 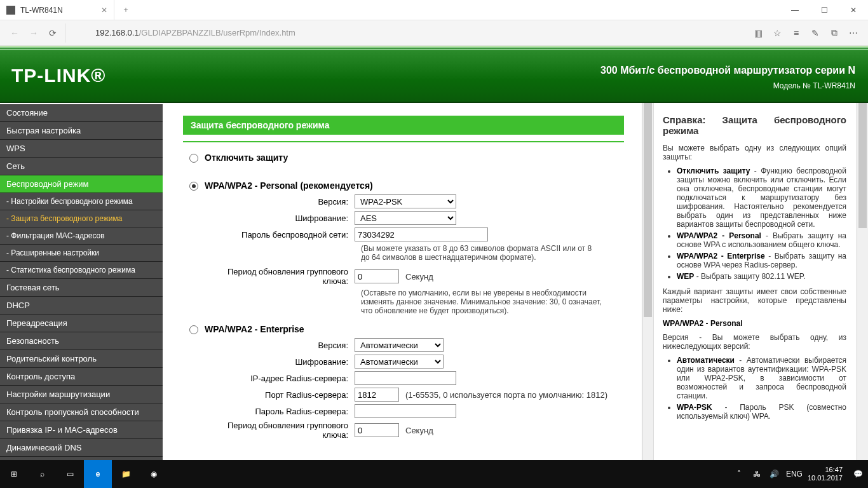 I want to click on back-button: ←, so click(x=15, y=33).